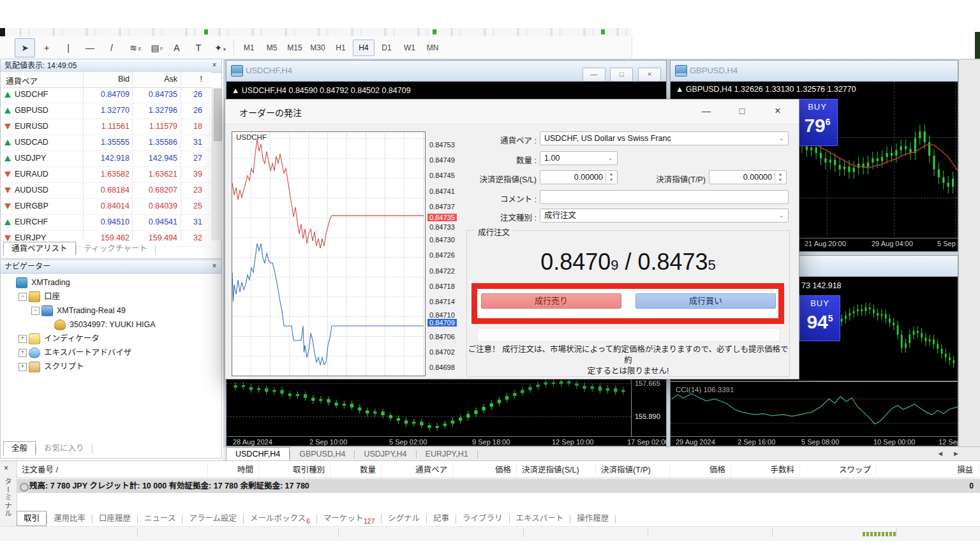 Image resolution: width=980 pixels, height=551 pixels. Describe the element at coordinates (485, 471) in the screenshot. I see `orders-column-5: 価格` at that location.